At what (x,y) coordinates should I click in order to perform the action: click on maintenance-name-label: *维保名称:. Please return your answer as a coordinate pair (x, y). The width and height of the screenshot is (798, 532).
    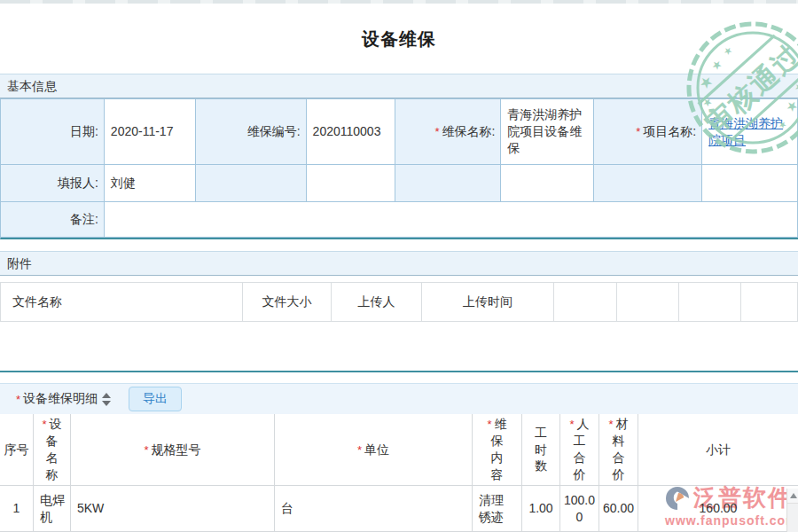
    Looking at the image, I should click on (449, 132).